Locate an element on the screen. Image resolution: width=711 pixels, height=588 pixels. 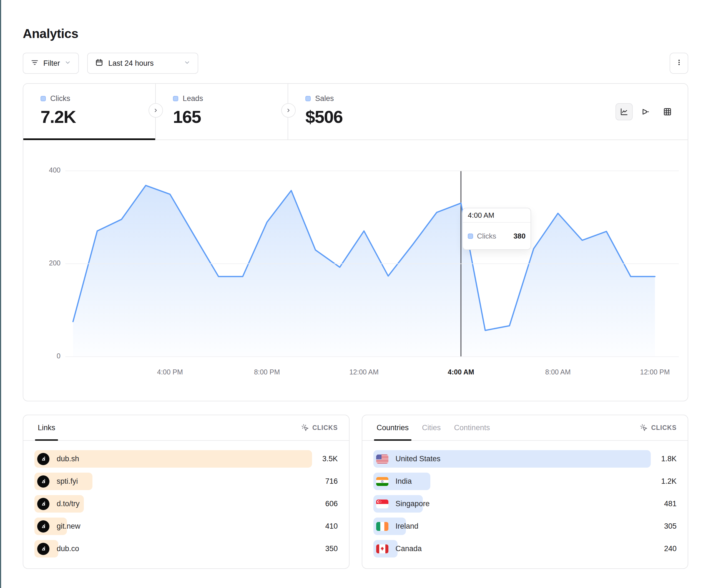
y-gridline is located at coordinates (372, 171).